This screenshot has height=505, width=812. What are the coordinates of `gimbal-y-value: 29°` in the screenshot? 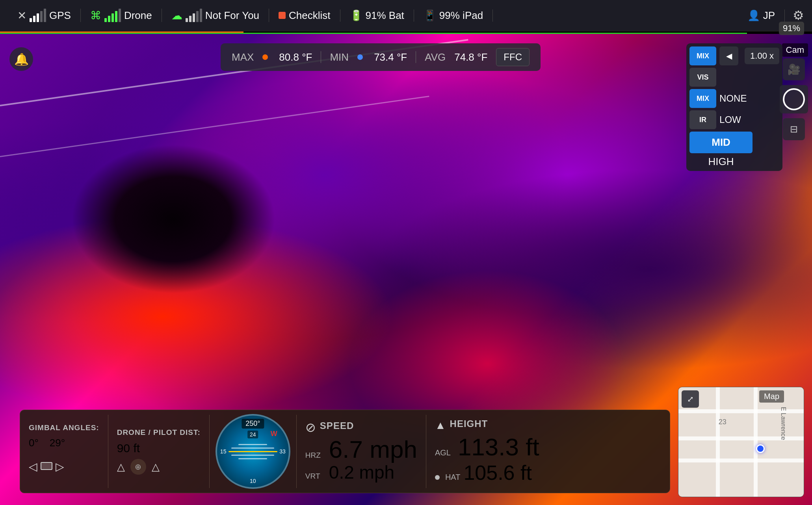 It's located at (58, 443).